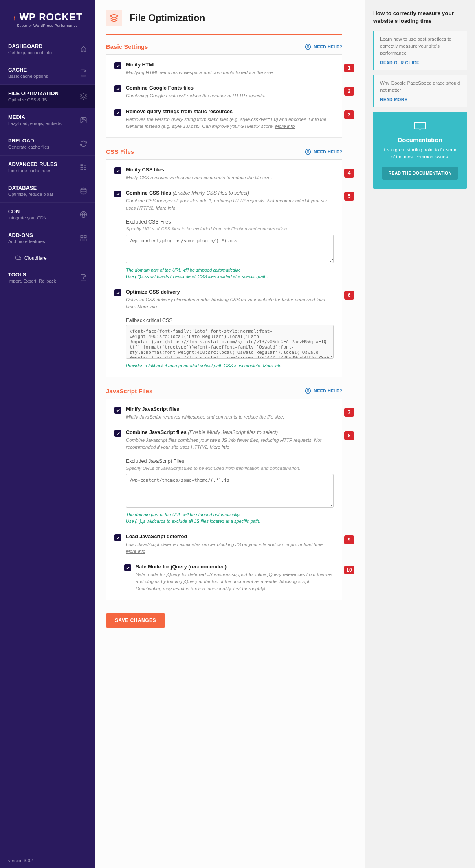 Image resolution: width=475 pixels, height=868 pixels. What do you see at coordinates (114, 18) in the screenshot?
I see `layers-icon` at bounding box center [114, 18].